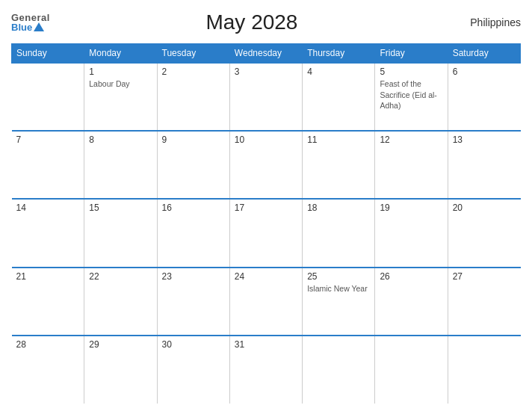  I want to click on calendar-cell: 19, so click(411, 233).